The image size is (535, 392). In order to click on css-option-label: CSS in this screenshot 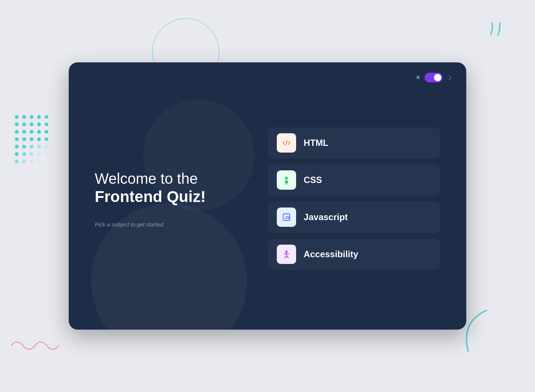, I will do `click(313, 180)`.